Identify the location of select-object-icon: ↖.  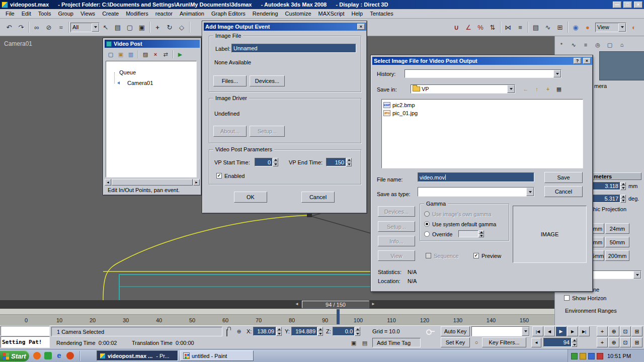
(106, 27).